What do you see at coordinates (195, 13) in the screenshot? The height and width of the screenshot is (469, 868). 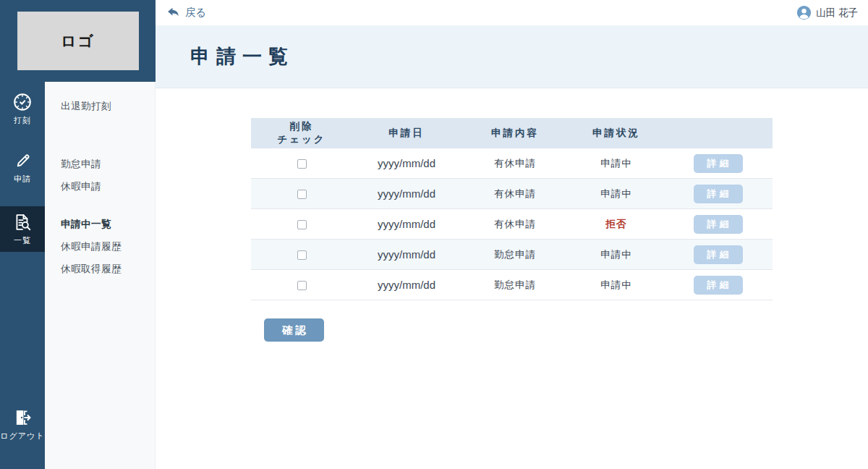 I see `back-label: 戻る` at bounding box center [195, 13].